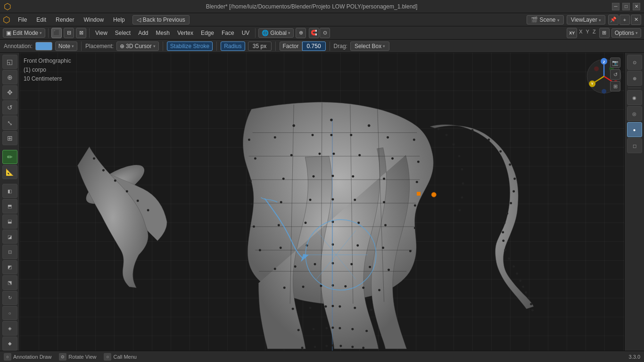 This screenshot has width=644, height=362. What do you see at coordinates (635, 114) in the screenshot?
I see `material-btn: ◎` at bounding box center [635, 114].